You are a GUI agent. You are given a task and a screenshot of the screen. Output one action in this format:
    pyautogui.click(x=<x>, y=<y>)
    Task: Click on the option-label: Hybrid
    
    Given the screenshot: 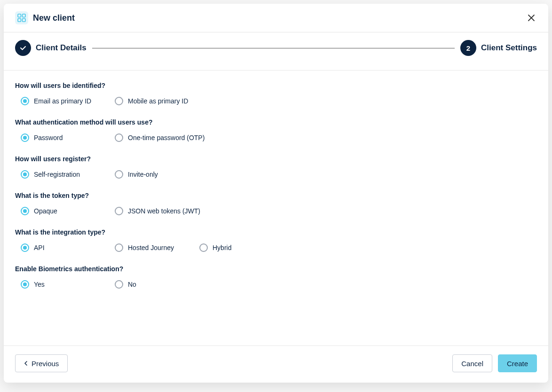 What is the action you would take?
    pyautogui.click(x=222, y=248)
    